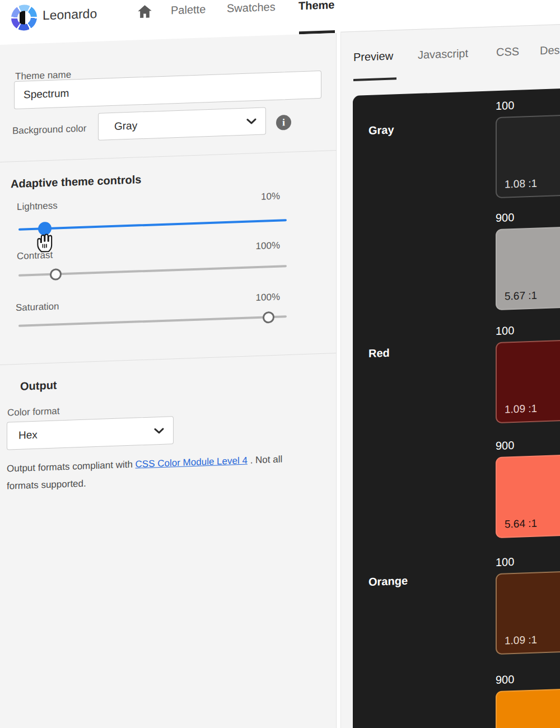 The height and width of the screenshot is (728, 560). Describe the element at coordinates (45, 242) in the screenshot. I see `hand-cursor-icon` at that location.